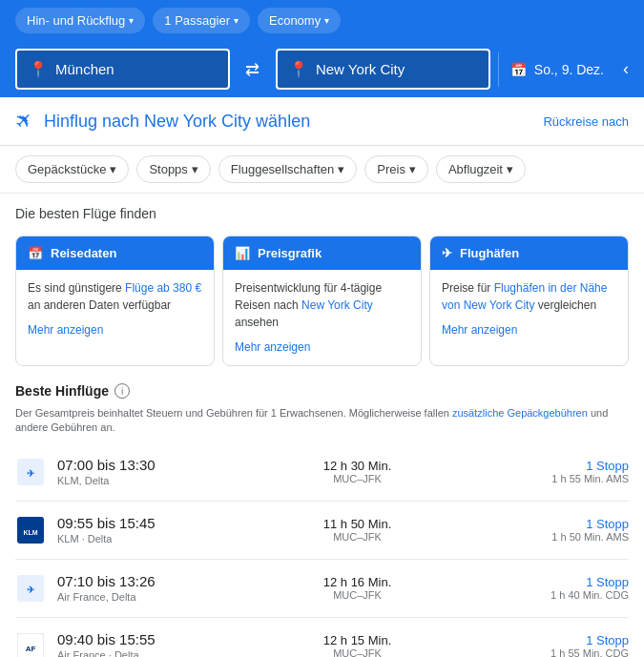 This screenshot has height=657, width=644. I want to click on calendar-icon: 📅, so click(519, 70).